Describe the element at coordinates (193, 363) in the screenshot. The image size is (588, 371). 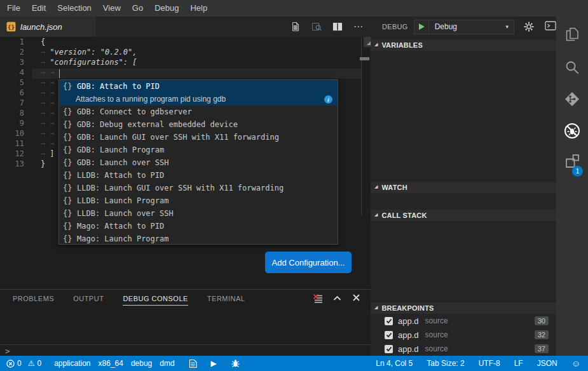
I see `document-status-icon` at that location.